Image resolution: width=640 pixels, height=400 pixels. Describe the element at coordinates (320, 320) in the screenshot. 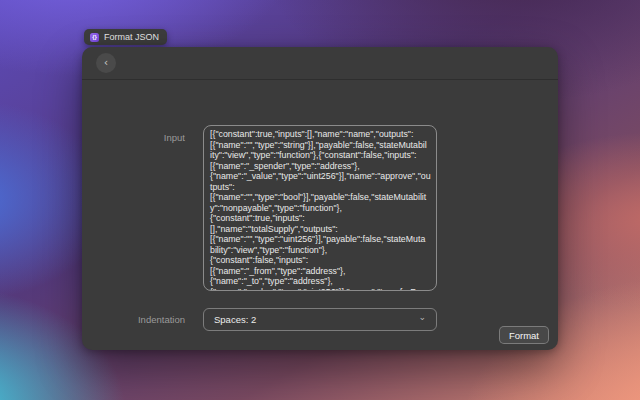

I see `indentation-row: Indentation Spaces: 2 ⌄` at that location.